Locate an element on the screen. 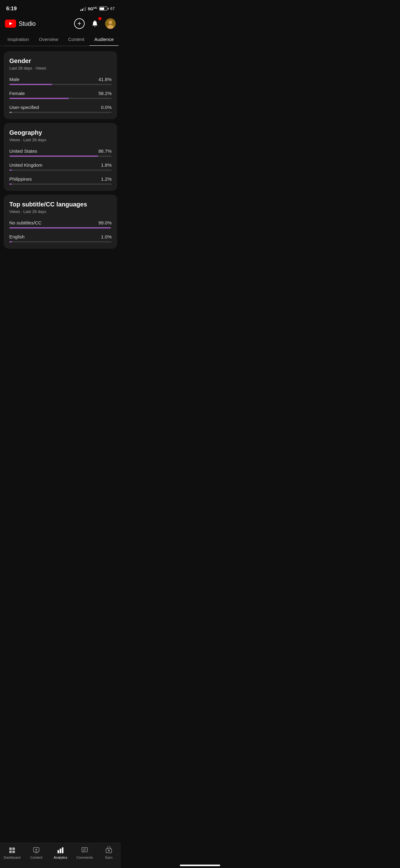  gender-female-label: Female is located at coordinates (17, 93).